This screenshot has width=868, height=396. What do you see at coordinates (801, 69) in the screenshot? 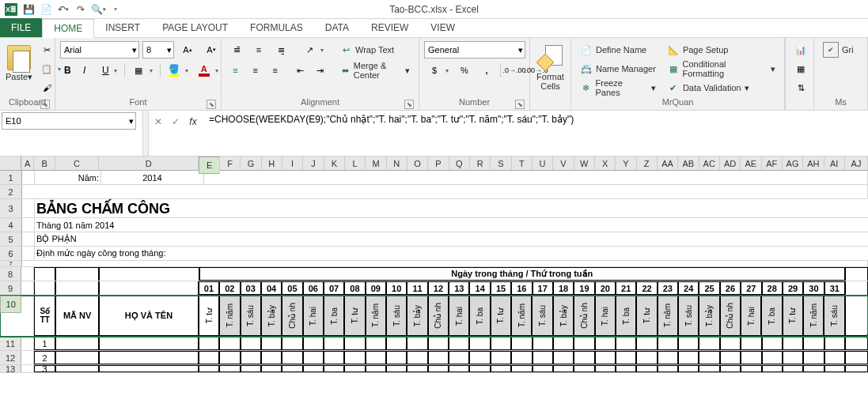
I see `extra-btn-2: ▦` at bounding box center [801, 69].